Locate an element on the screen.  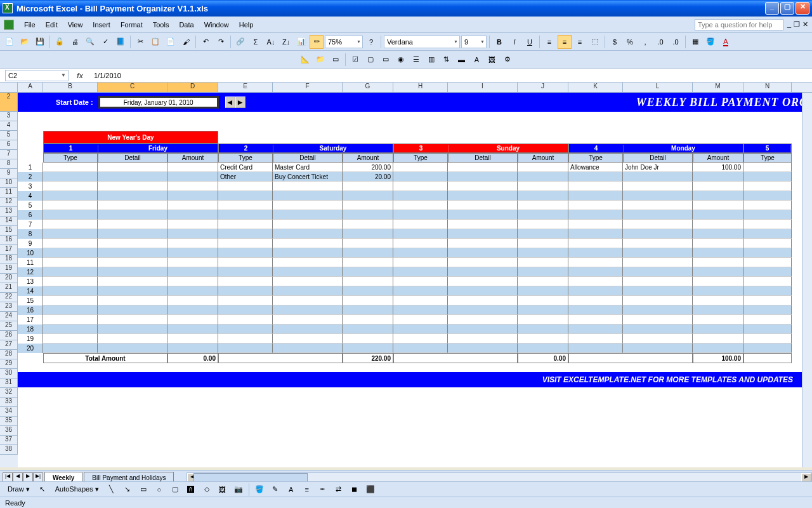
cell-r1-d2-detail is located at coordinates (483, 168).